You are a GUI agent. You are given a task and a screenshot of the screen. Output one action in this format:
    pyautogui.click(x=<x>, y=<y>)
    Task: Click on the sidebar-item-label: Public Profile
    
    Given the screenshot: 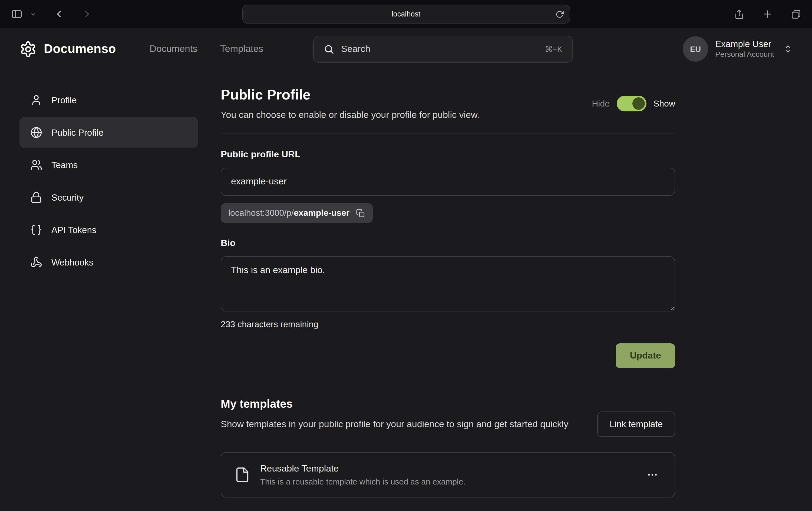 What is the action you would take?
    pyautogui.click(x=78, y=132)
    